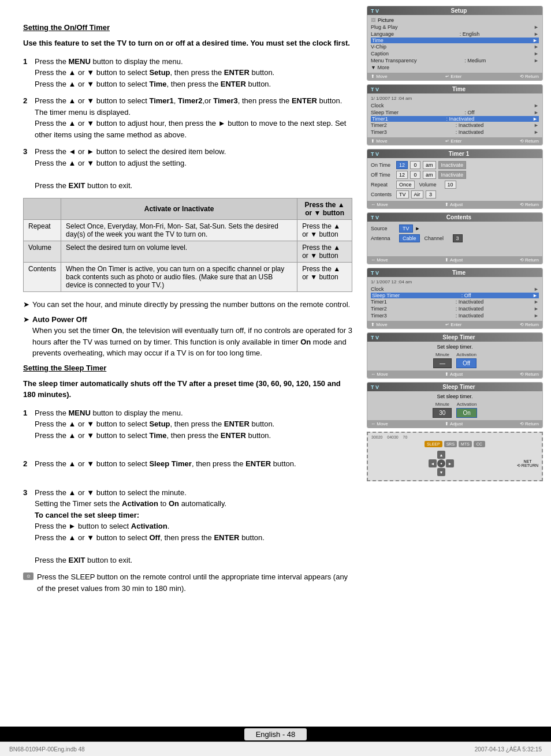 This screenshot has width=551, height=756. Describe the element at coordinates (193, 118) in the screenshot. I see `step-text-2: Press the ▲ or ▼ button to select Timer1…` at that location.